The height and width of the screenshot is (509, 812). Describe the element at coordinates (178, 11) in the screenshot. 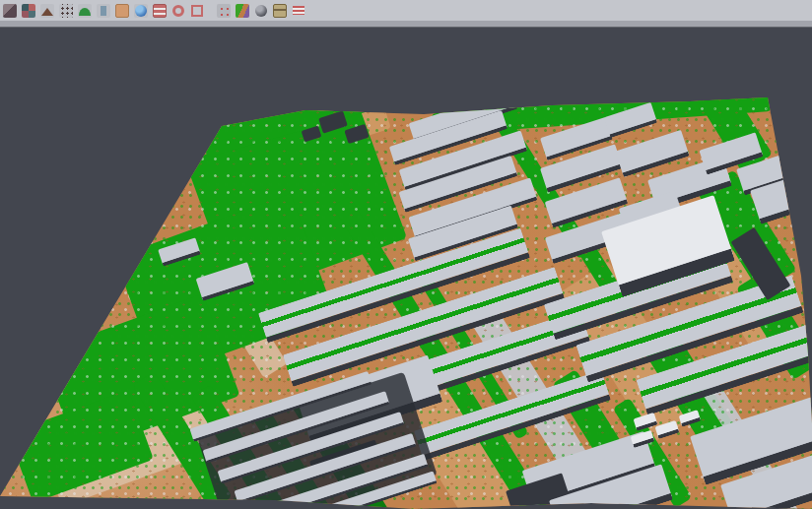

I see `target-button` at that location.